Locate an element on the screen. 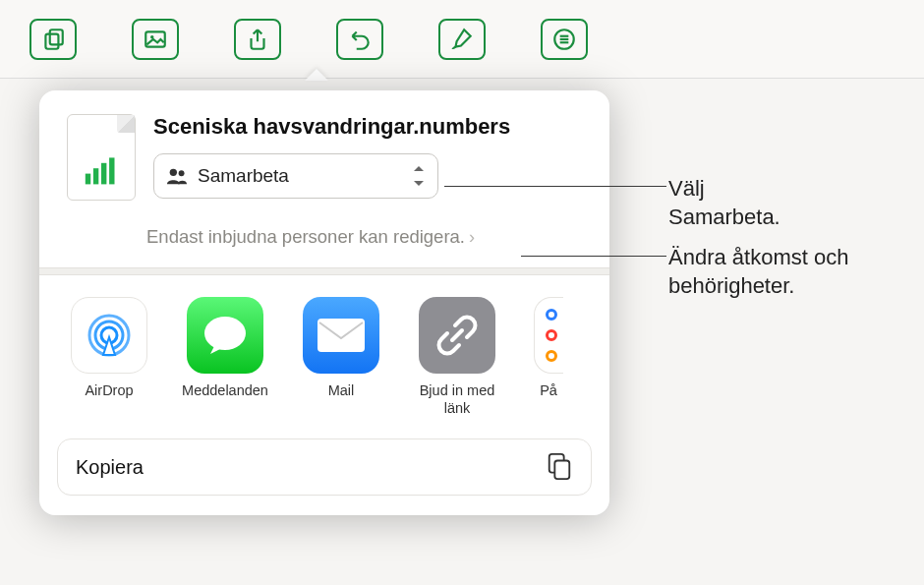 Image resolution: width=924 pixels, height=585 pixels. share-target-label: AirDrop is located at coordinates (109, 390).